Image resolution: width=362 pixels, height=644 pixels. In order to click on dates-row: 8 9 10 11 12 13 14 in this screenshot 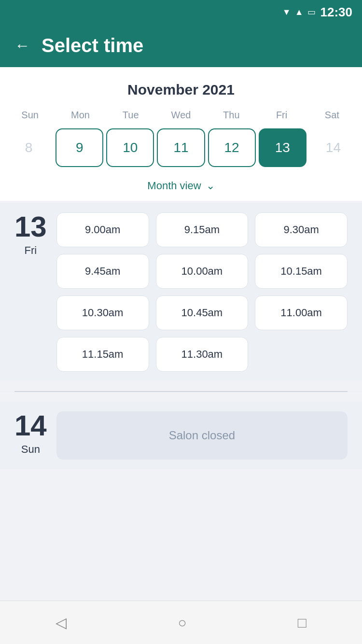, I will do `click(181, 150)`.